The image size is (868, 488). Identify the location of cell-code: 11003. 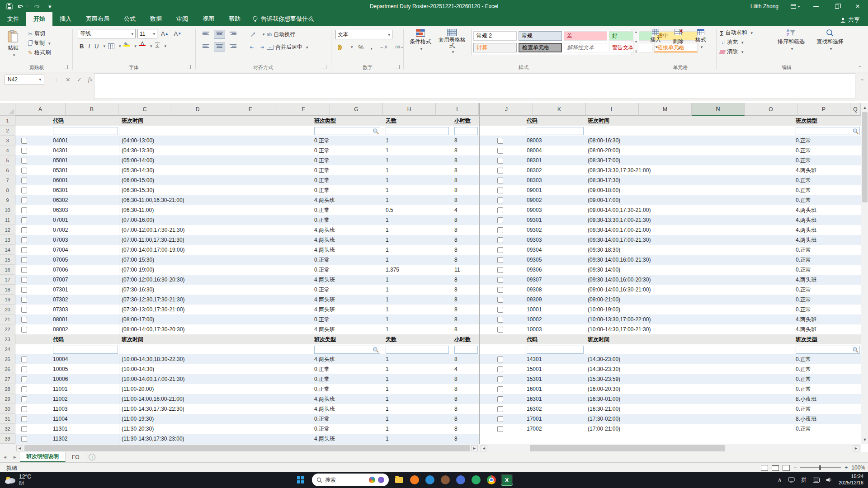
(85, 409).